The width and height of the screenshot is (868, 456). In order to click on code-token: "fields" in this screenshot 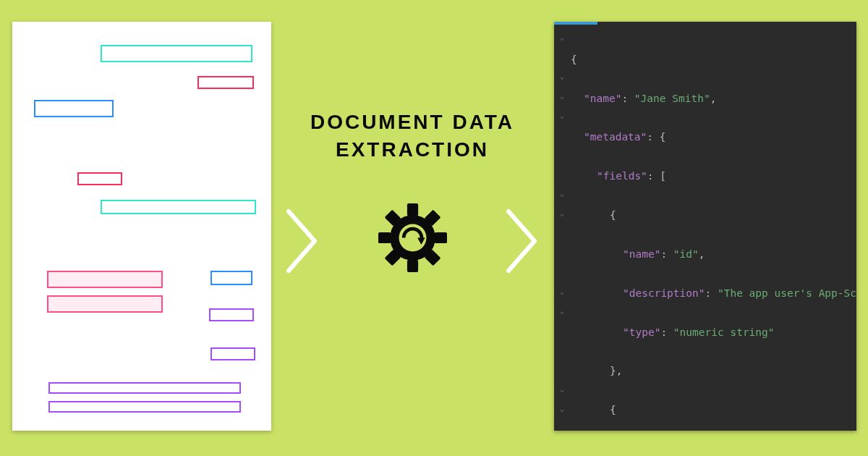, I will do `click(622, 176)`.